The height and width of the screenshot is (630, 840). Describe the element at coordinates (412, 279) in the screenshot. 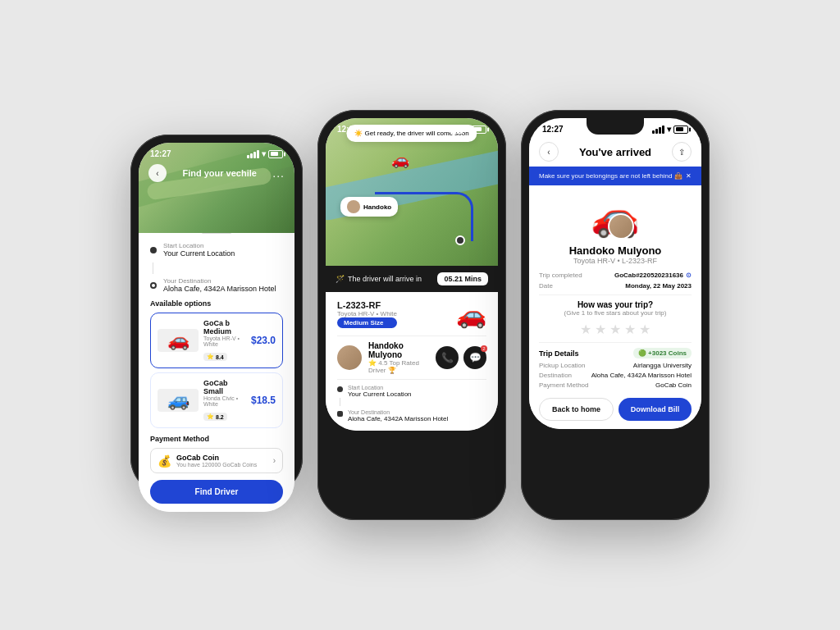

I see `arrive-bar: 🪄 The driver will arrive in 05.21 Mins` at that location.